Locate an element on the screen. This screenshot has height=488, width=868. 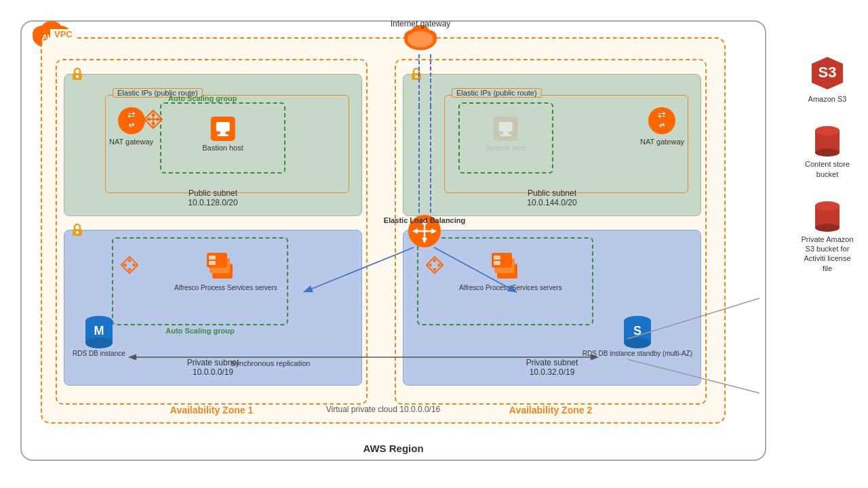
subnet-label-2: Public subnet 10.0.144.0/20 is located at coordinates (552, 198).